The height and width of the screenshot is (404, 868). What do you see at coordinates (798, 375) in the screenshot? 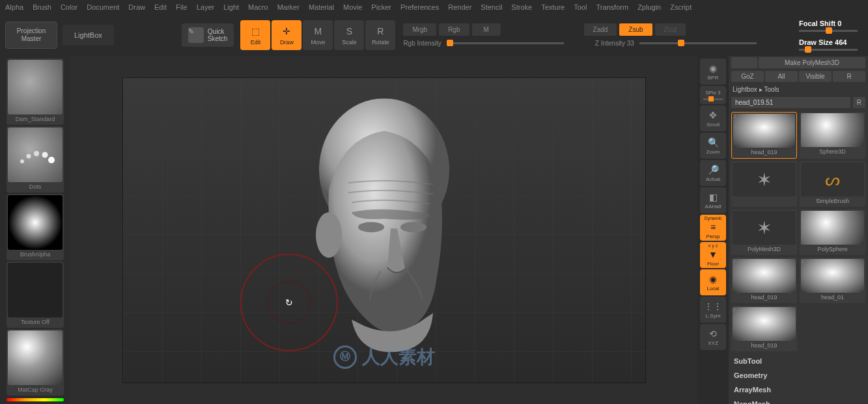
I see `section-geometry: Geometry` at bounding box center [798, 375].